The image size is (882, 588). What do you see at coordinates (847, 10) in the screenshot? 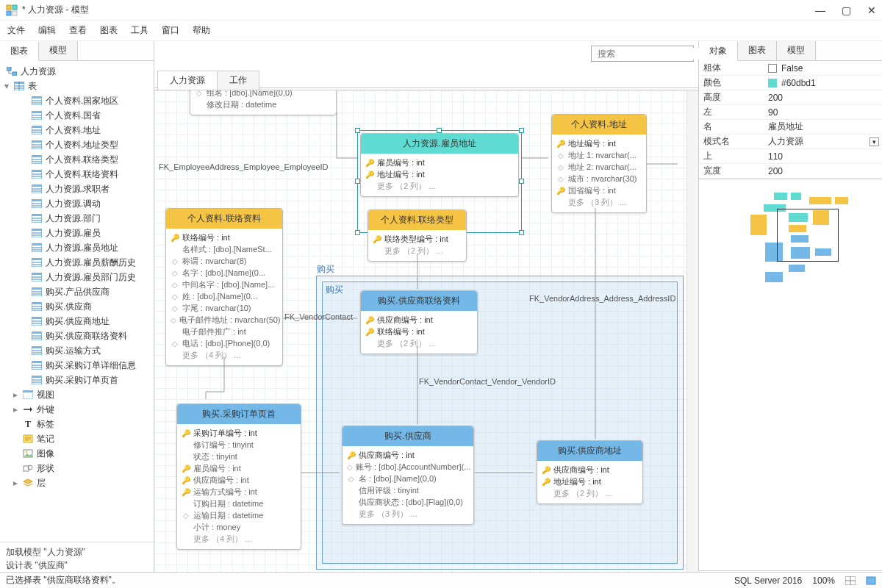
I see `maximize-icon: ▢` at bounding box center [847, 10].